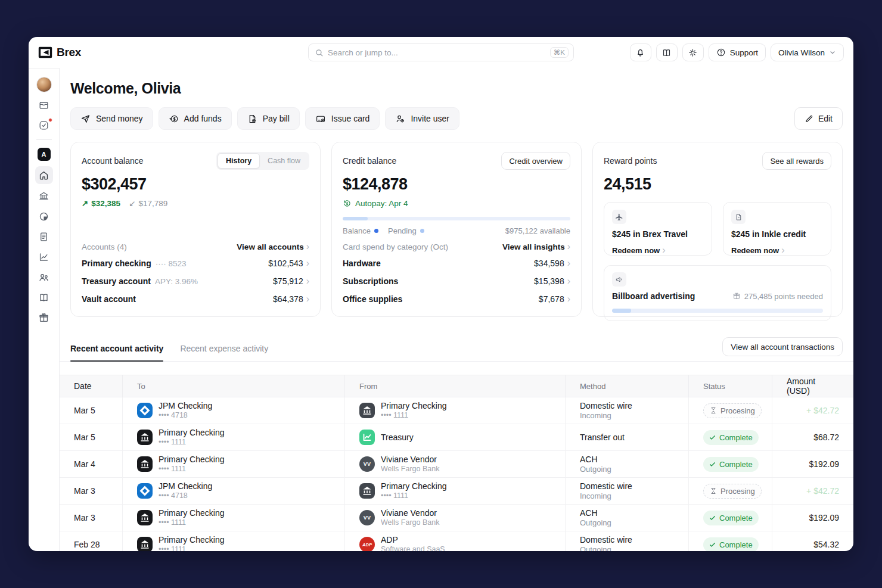 The height and width of the screenshot is (588, 882). What do you see at coordinates (693, 52) in the screenshot?
I see `ai-assistant-button` at bounding box center [693, 52].